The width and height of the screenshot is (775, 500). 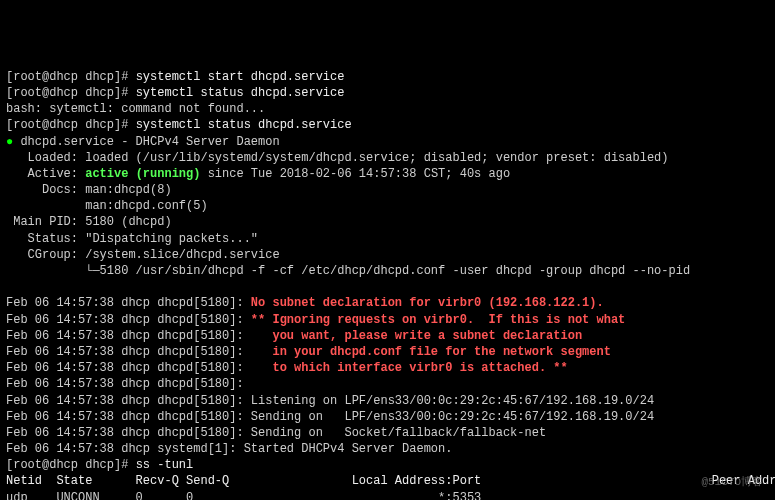 What do you see at coordinates (229, 449) in the screenshot?
I see `log-line: Feb 06 14:57:38 dhcp systemd[1]: Started…` at bounding box center [229, 449].